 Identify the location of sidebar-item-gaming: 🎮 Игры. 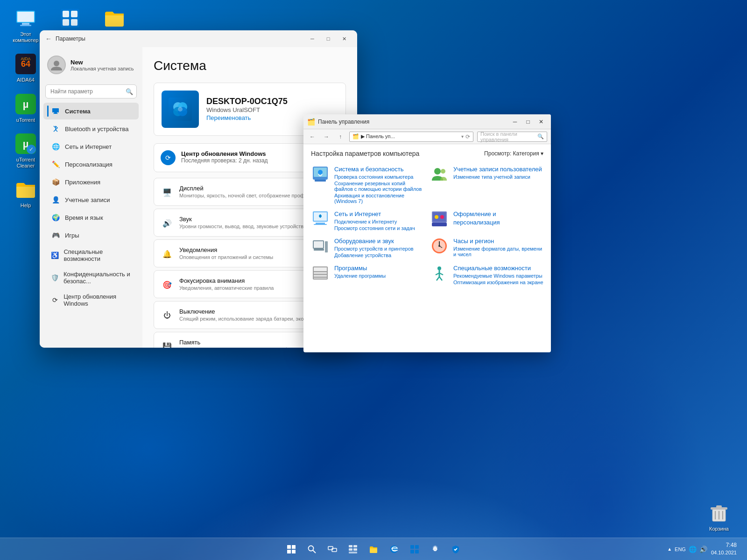
(91, 235).